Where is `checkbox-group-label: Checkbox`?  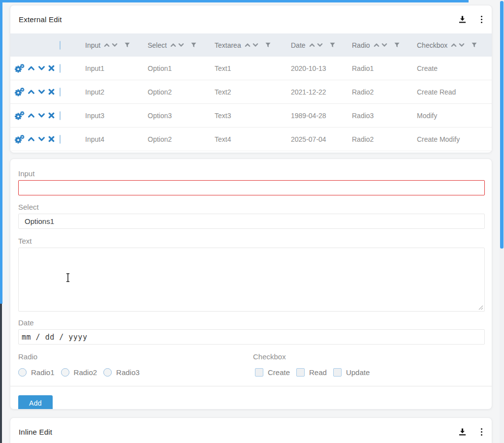 checkbox-group-label: Checkbox is located at coordinates (368, 356).